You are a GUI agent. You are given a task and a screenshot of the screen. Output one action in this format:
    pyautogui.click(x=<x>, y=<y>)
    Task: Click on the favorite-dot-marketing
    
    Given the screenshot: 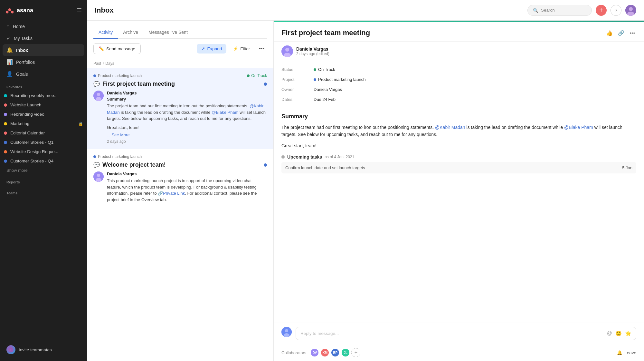 What is the action you would take?
    pyautogui.click(x=5, y=124)
    